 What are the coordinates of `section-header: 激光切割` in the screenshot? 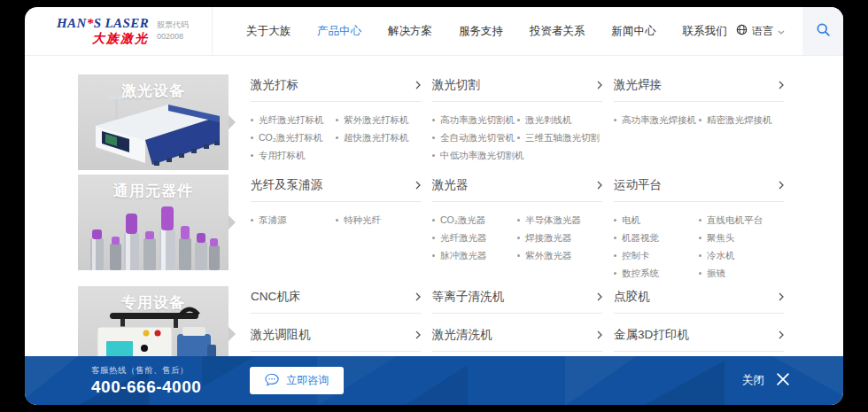 It's located at (517, 89).